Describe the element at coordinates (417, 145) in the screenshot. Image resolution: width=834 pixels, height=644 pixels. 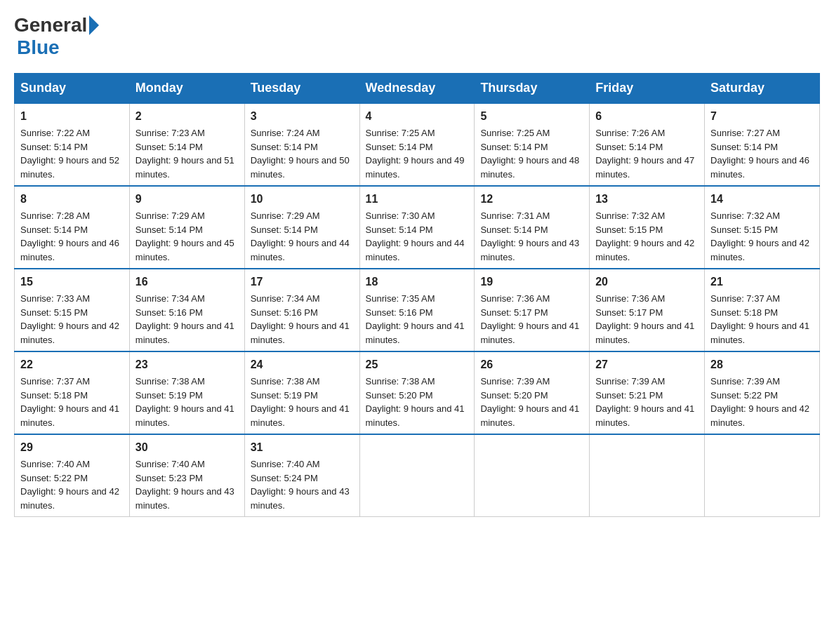
I see `calendar-cell: 4Sunrise: 7:25 AMSunset: 5:14 PMDaylight…` at that location.